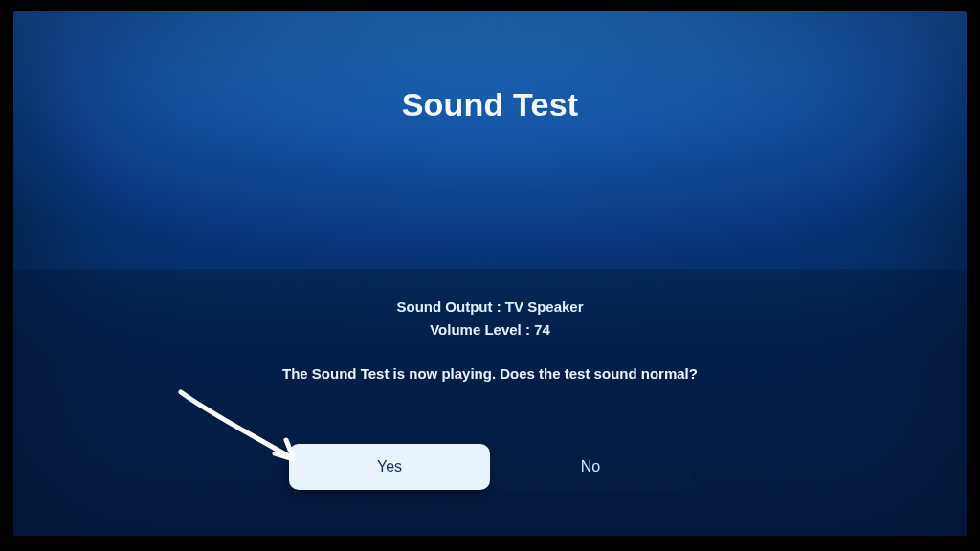  I want to click on volume-level-line: Volume Level : 74, so click(490, 330).